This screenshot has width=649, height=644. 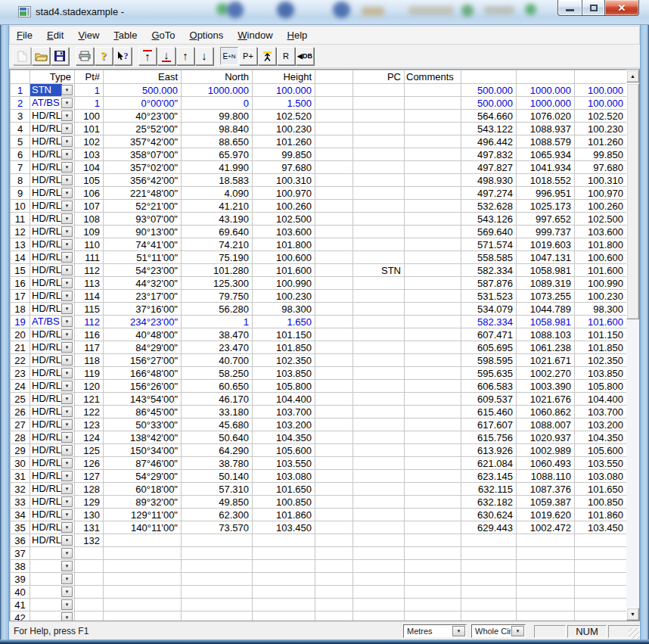 I want to click on height-cell: 101.260, so click(x=284, y=142).